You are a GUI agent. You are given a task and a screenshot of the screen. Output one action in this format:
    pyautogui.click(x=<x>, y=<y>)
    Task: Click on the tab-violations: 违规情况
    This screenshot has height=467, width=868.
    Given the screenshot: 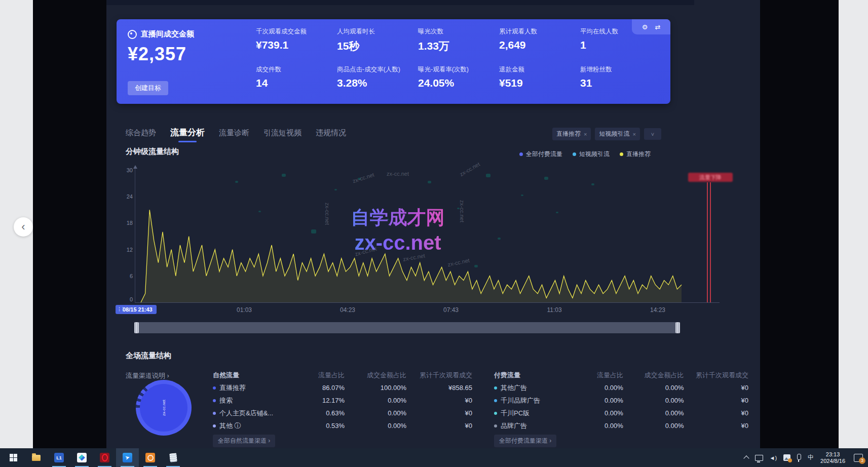 What is the action you would take?
    pyautogui.click(x=331, y=135)
    